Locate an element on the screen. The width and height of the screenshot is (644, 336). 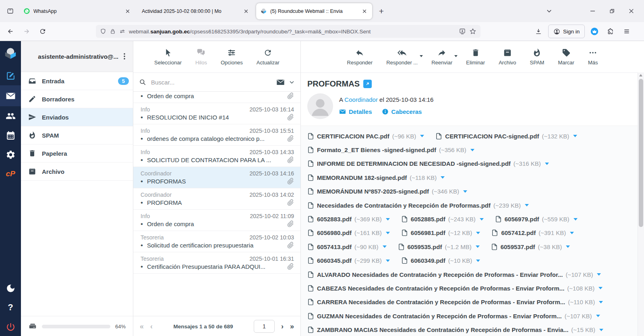
list-toolbar-opciones-button: Opciones is located at coordinates (232, 57).